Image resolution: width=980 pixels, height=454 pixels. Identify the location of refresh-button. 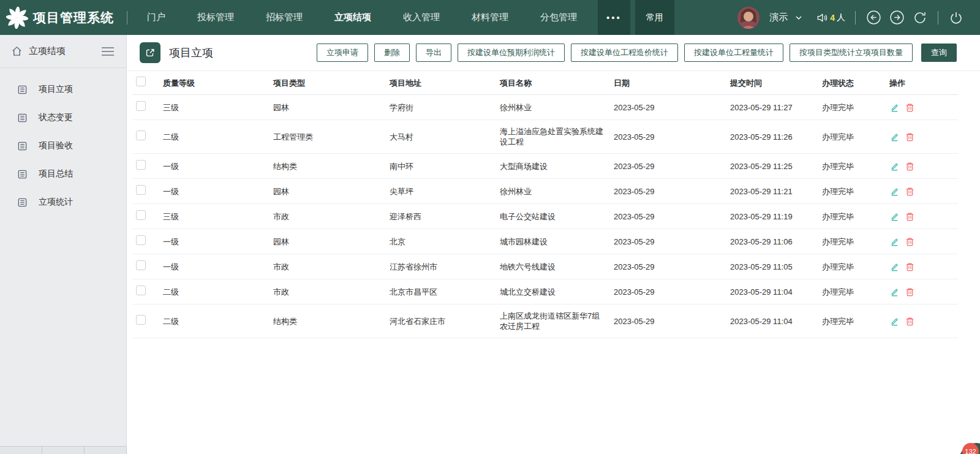
(920, 18).